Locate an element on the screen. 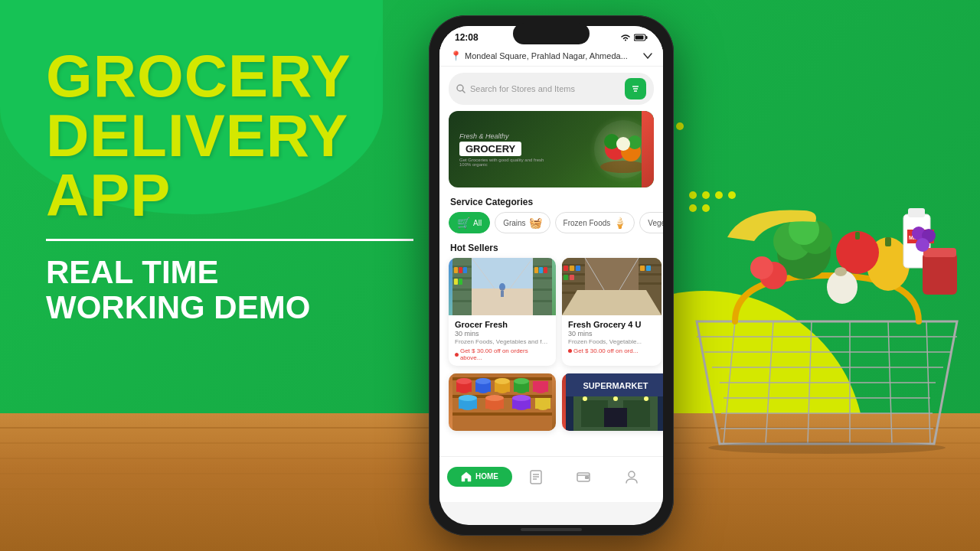 The width and height of the screenshot is (980, 551). wifi-icon is located at coordinates (626, 37).